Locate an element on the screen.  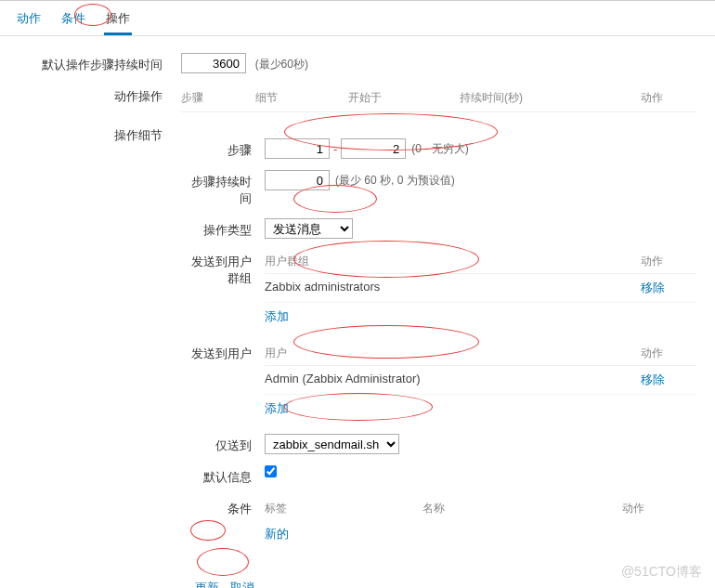
cond-head-name: 名称 is located at coordinates (522, 509).